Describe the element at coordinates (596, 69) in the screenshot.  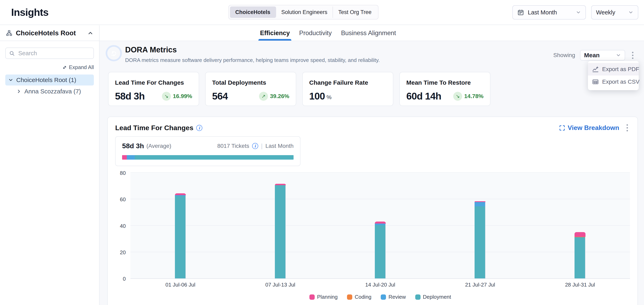
I see `chart-line-icon` at that location.